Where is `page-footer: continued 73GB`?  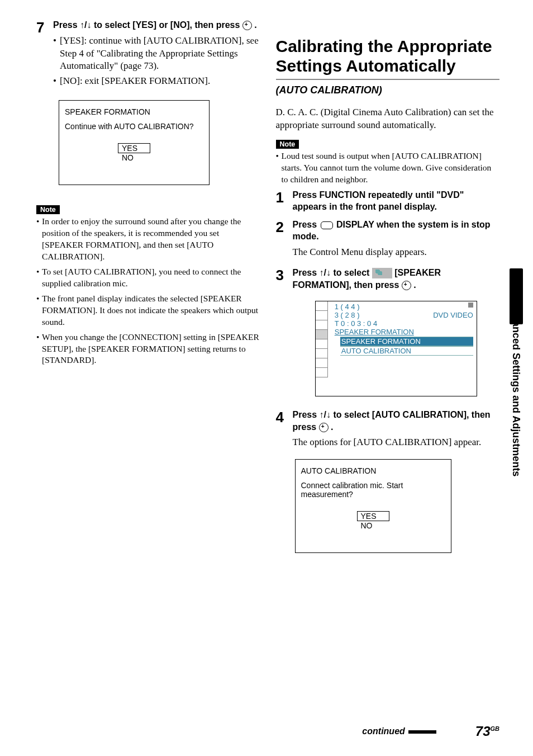
page-footer: continued 73GB is located at coordinates (431, 731).